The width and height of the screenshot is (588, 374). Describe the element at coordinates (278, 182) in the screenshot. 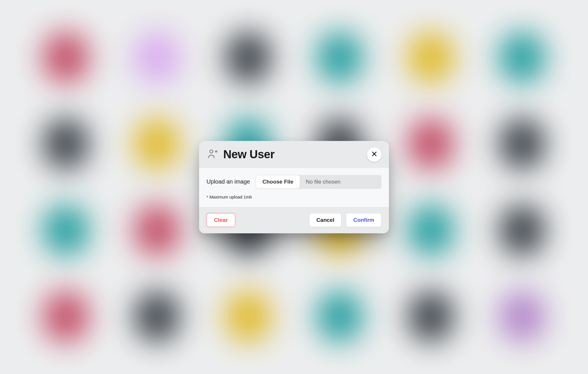

I see `choose-file-button: Choose File` at that location.